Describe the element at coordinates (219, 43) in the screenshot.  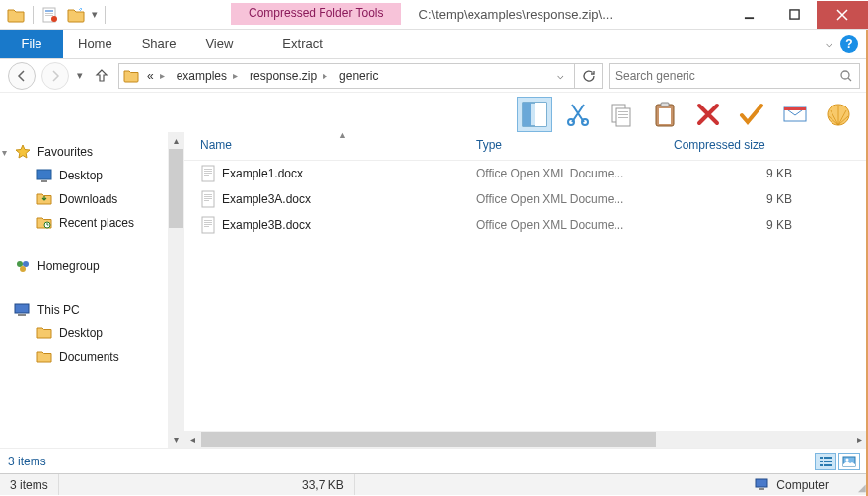
I see `tab-view: View` at that location.